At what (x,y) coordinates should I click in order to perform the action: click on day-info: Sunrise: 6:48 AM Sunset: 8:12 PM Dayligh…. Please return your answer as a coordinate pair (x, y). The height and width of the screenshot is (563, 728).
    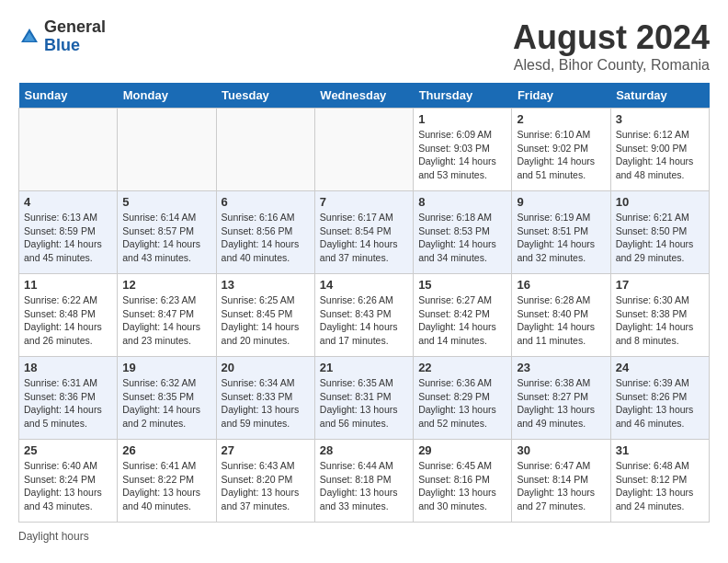
    Looking at the image, I should click on (660, 486).